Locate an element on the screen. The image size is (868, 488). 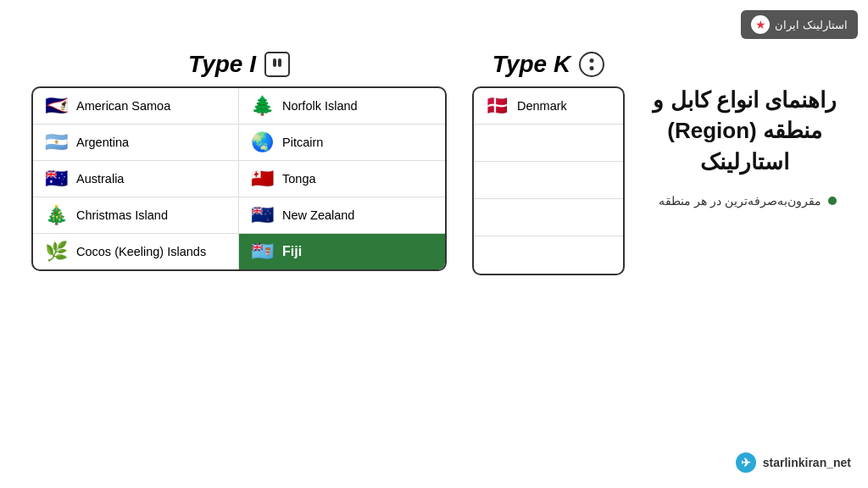
socket-k-icon is located at coordinates (592, 64).